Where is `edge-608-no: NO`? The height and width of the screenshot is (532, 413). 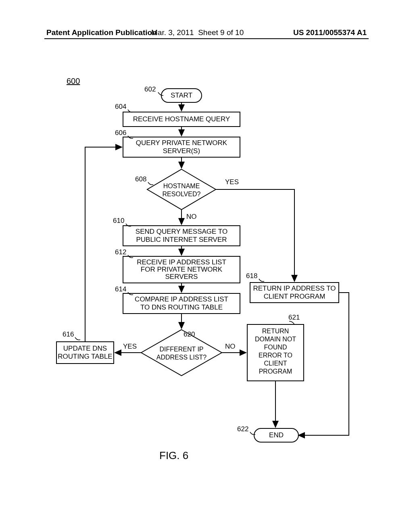
edge-608-no: NO is located at coordinates (192, 217).